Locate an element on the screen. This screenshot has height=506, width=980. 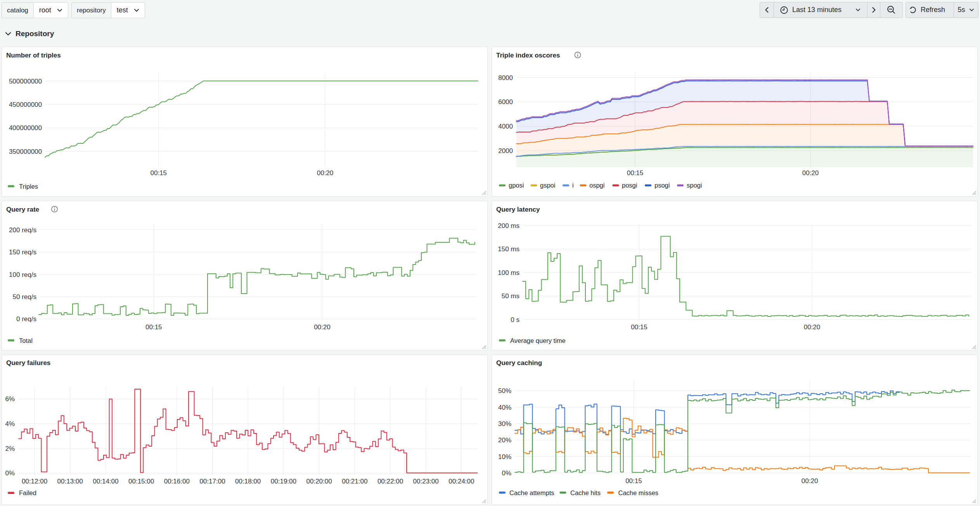
svg-text: Triples is located at coordinates (29, 186).